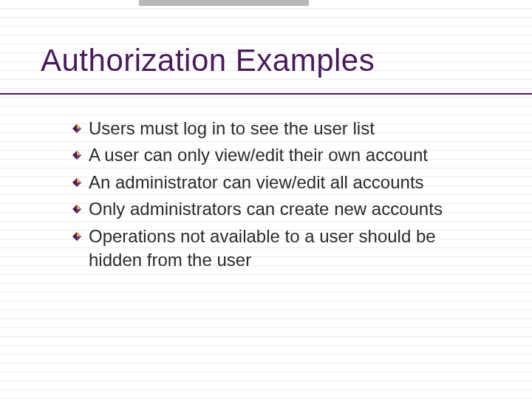 The image size is (532, 399). What do you see at coordinates (284, 209) in the screenshot?
I see `bullet-item: Only administrators can create new accou…` at bounding box center [284, 209].